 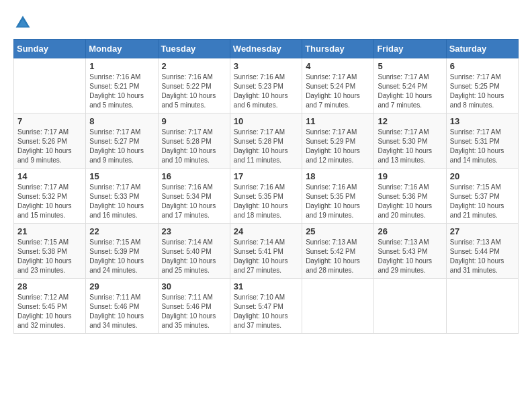 What do you see at coordinates (194, 91) in the screenshot?
I see `day-info: Sunrise: 7:16 AM Sunset: 5:22 PM Dayligh…` at bounding box center [194, 91].